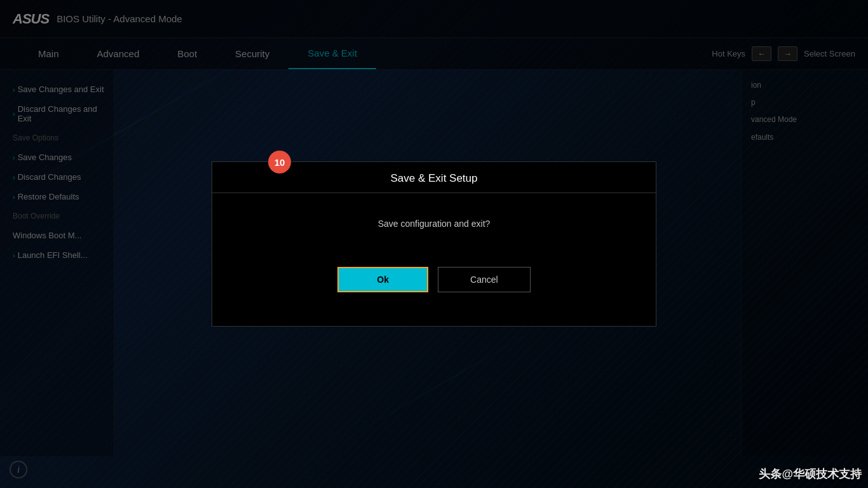 The width and height of the screenshot is (868, 488). I want to click on ok-button: Ok, so click(383, 280).